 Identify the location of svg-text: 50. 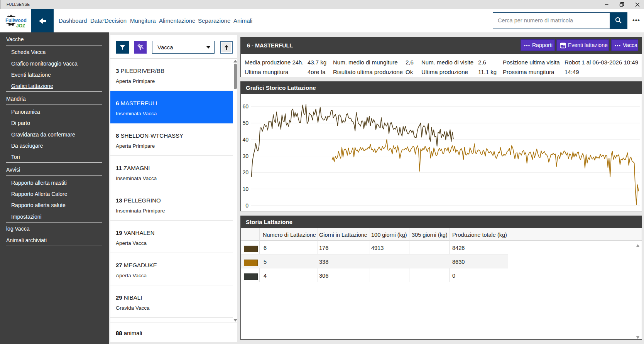
(245, 123).